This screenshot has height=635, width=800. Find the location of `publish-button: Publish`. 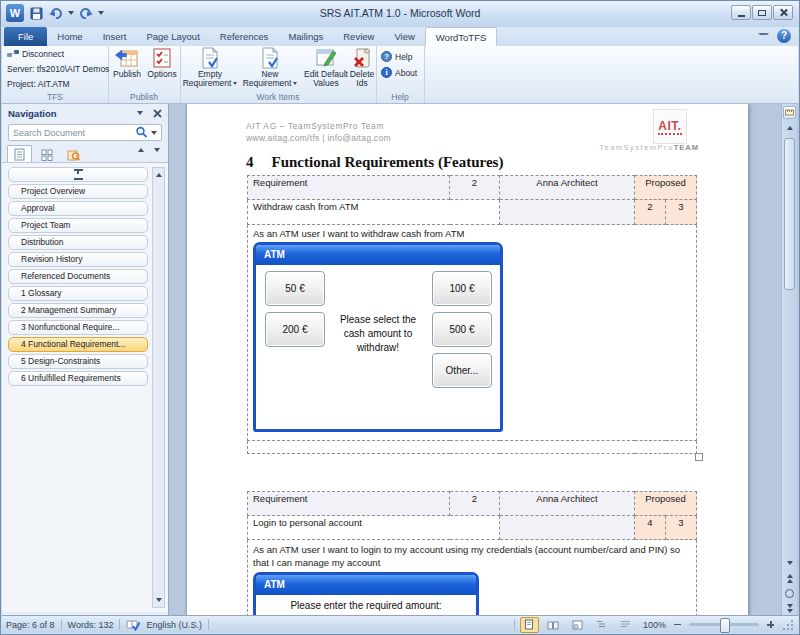

publish-button: Publish is located at coordinates (127, 69).